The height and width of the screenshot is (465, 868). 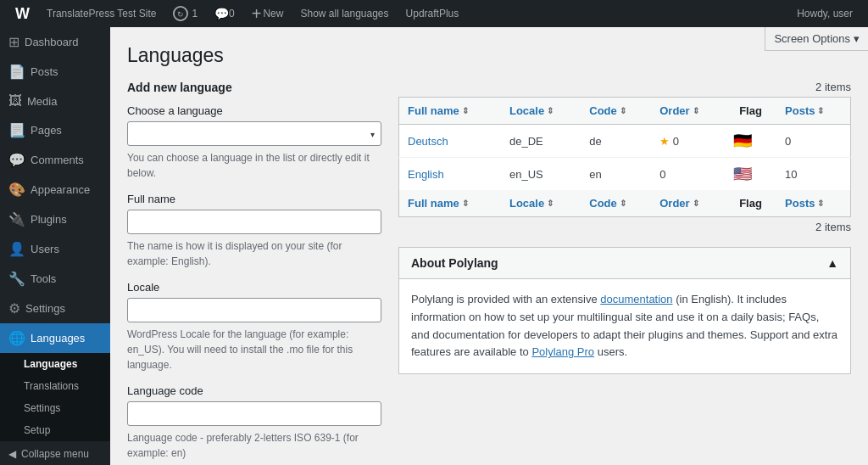 I want to click on wp-logo: W, so click(x=22, y=14).